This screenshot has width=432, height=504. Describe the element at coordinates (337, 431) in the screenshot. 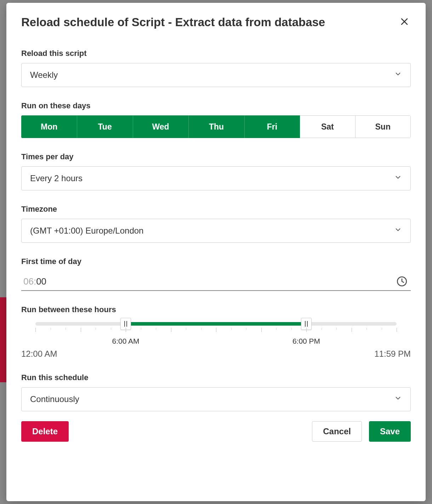

I see `cancel-button: Cancel` at that location.